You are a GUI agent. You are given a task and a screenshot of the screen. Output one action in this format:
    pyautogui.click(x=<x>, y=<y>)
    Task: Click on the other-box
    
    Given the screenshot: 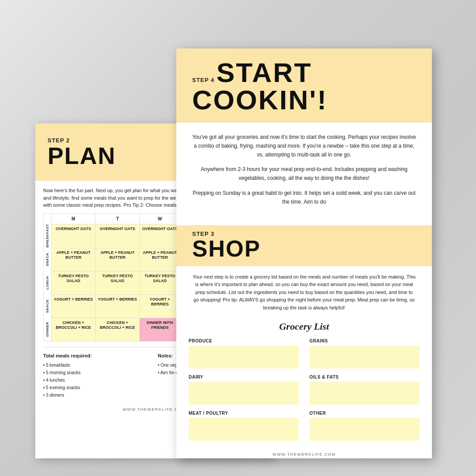 What is the action you would take?
    pyautogui.click(x=364, y=429)
    